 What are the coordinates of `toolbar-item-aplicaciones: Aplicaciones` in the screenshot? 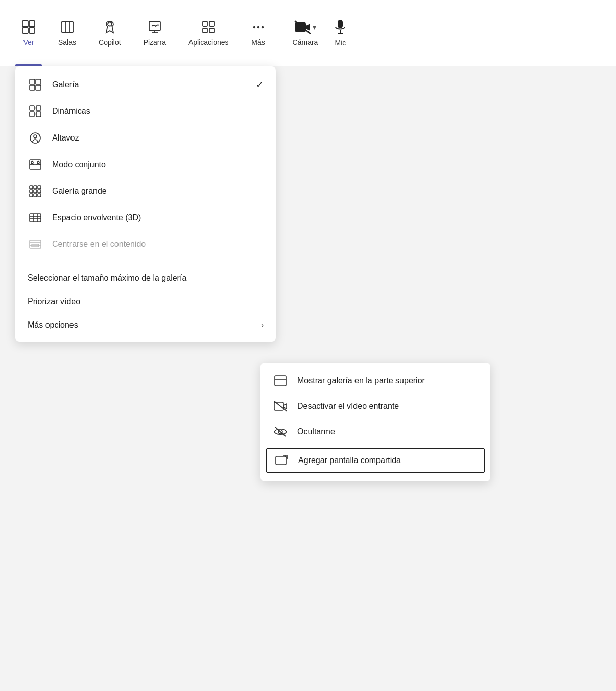 It's located at (208, 33).